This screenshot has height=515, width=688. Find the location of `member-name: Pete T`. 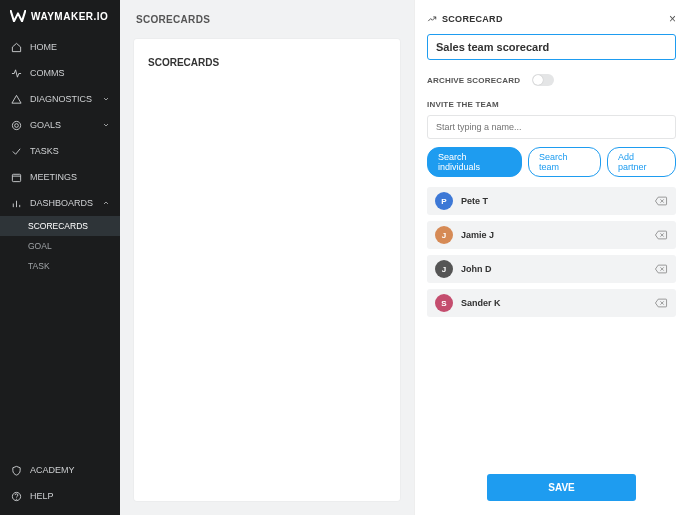

member-name: Pete T is located at coordinates (554, 201).